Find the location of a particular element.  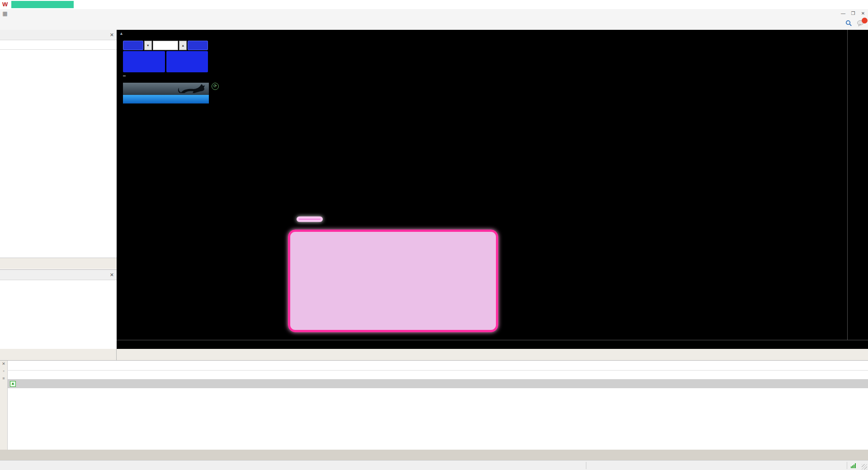

toolbar is located at coordinates (434, 24).